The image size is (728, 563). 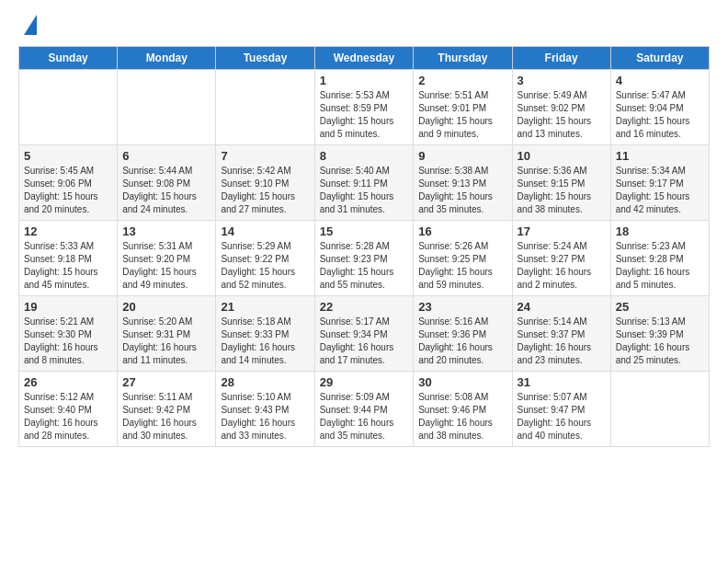 What do you see at coordinates (562, 417) in the screenshot?
I see `day-info: Sunrise: 5:07 AM Sunset: 9:47 PM Dayligh…` at bounding box center [562, 417].